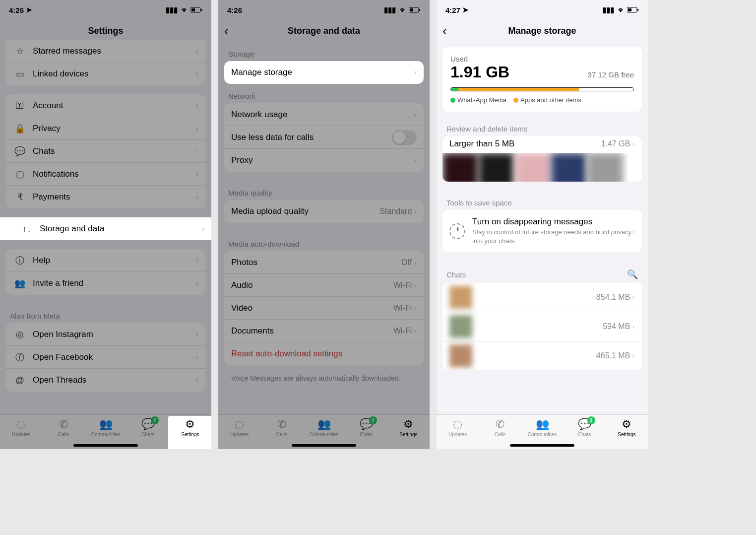 The width and height of the screenshot is (756, 535). I want to click on row-storage-data: ↑↓ Storage and data ›, so click(106, 229).